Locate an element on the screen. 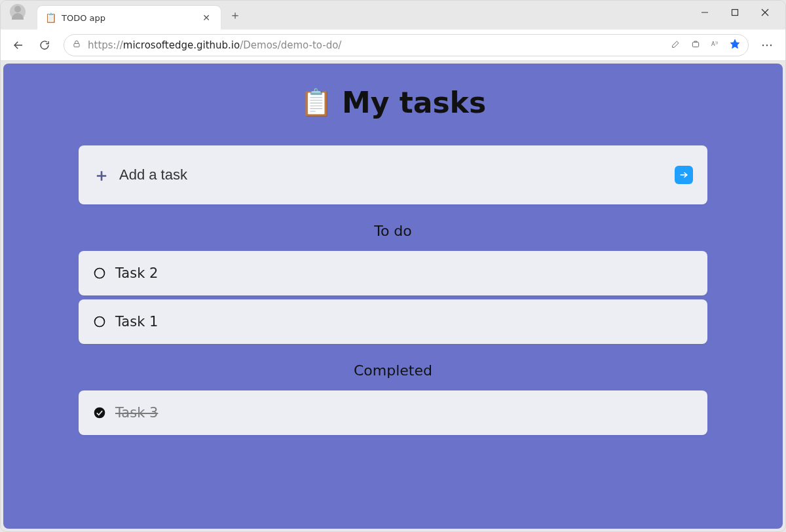 The image size is (786, 532). minimize-button is located at coordinates (705, 12).